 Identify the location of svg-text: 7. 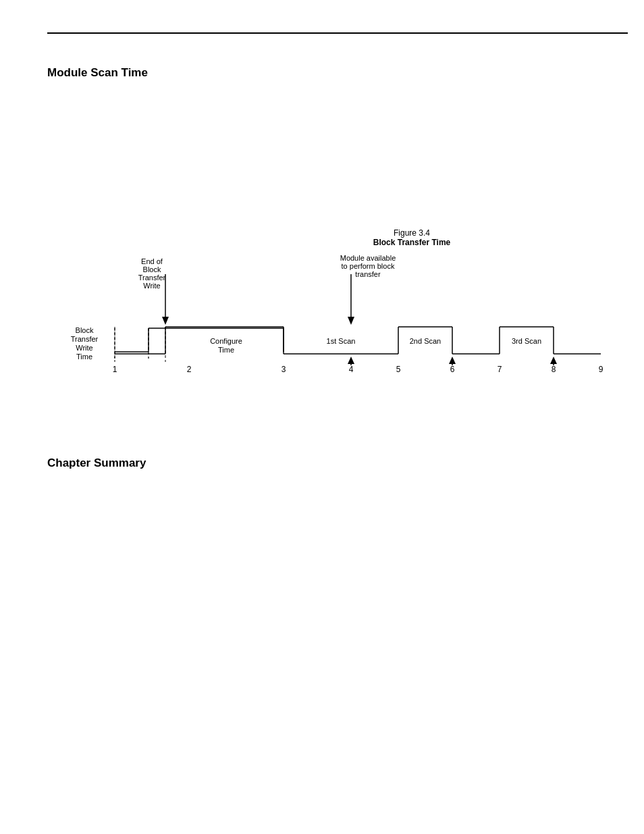
(500, 369).